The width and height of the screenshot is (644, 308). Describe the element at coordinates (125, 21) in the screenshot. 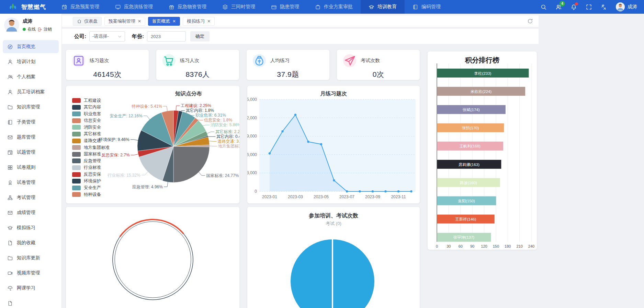

I see `tab-1: 预案编制管理✕` at that location.